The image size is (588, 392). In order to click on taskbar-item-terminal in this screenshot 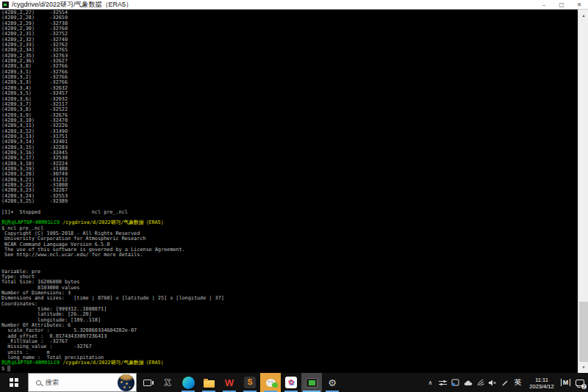, I will do `click(312, 382)`.